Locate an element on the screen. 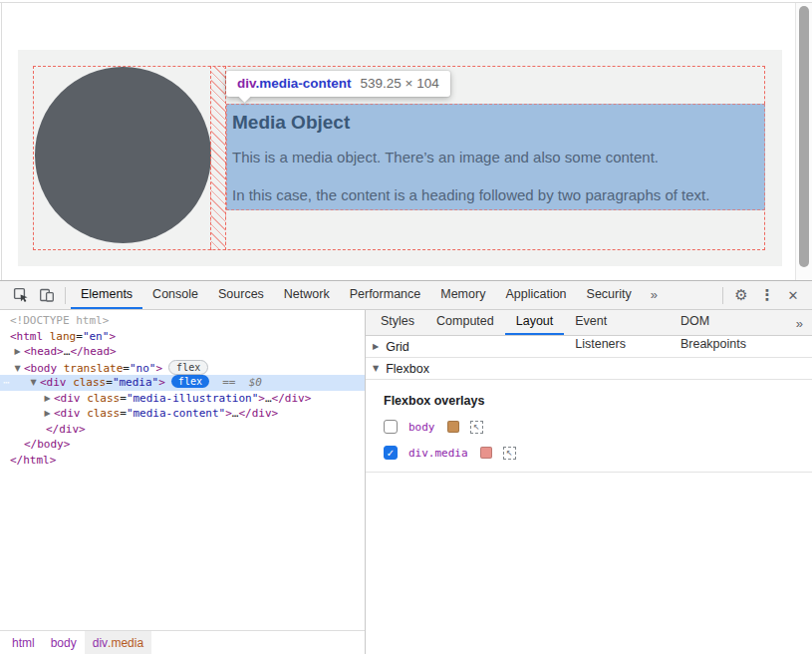  tab-console: Console is located at coordinates (175, 295).